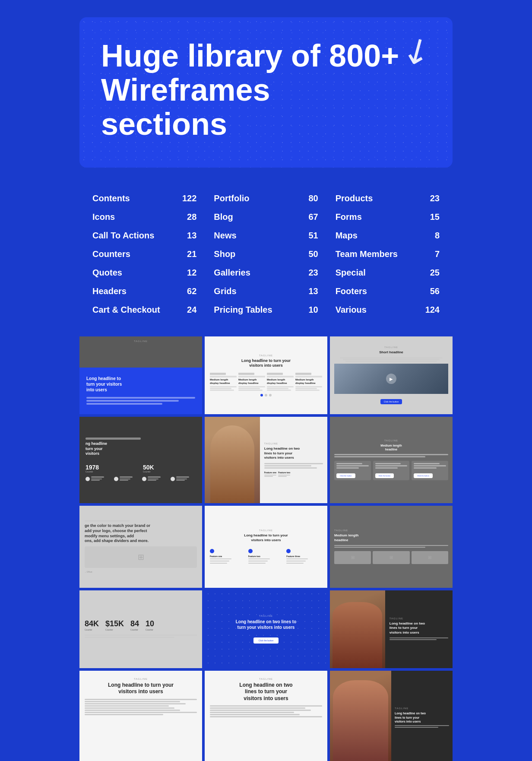 This screenshot has height=761, width=532. What do you see at coordinates (388, 273) in the screenshot?
I see `stat-special: Special 25` at bounding box center [388, 273].